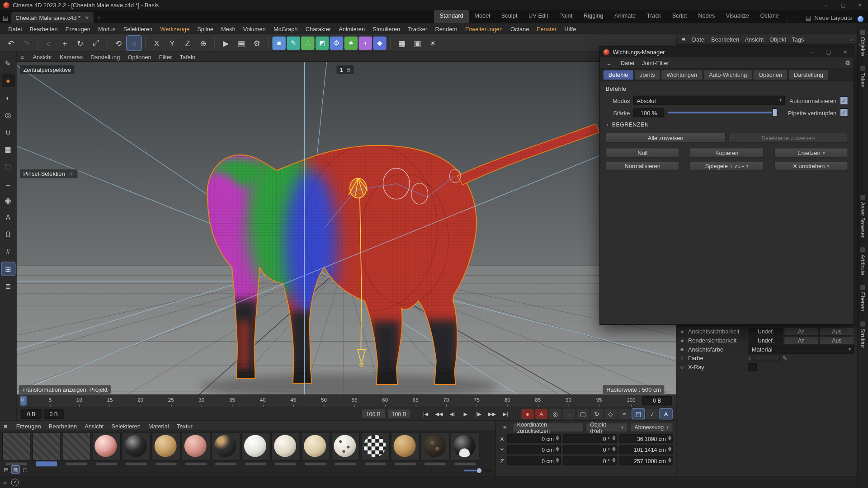  What do you see at coordinates (205, 29) in the screenshot?
I see `menu-item: Spline` at bounding box center [205, 29].